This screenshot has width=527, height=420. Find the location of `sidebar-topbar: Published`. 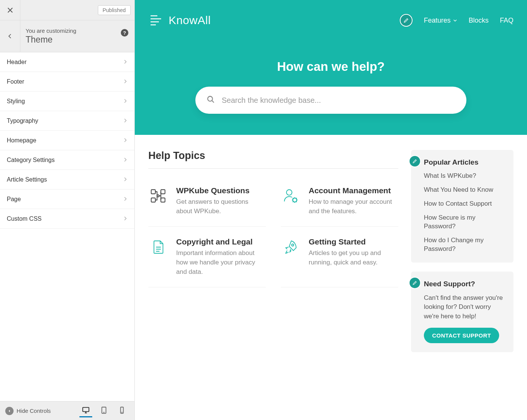

sidebar-topbar: Published is located at coordinates (67, 10).